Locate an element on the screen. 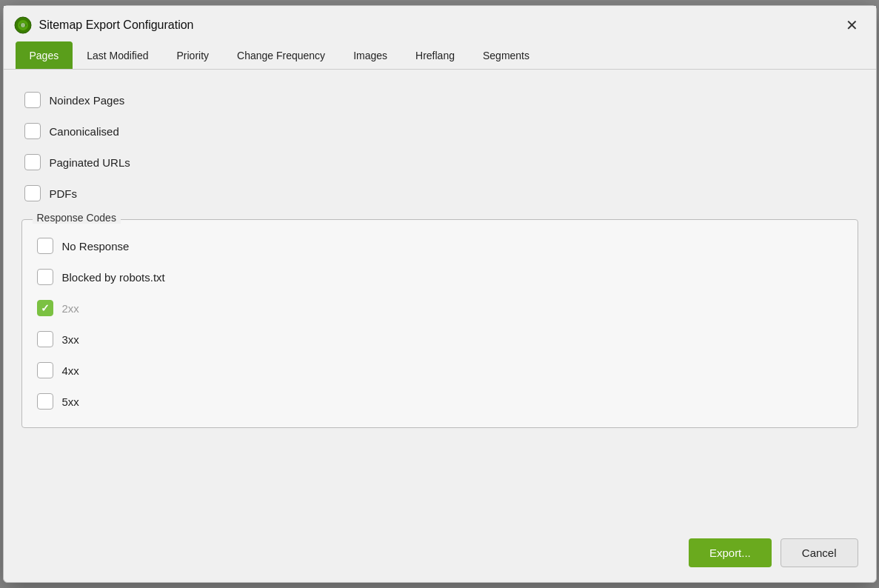  response-codes-legend: Response Codes is located at coordinates (77, 218).